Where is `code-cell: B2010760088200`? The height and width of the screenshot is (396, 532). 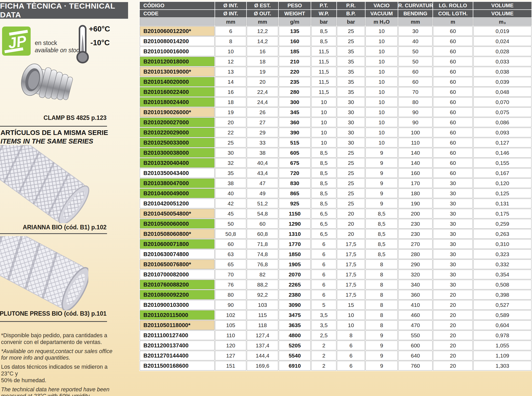 code-cell: B2010760088200 is located at coordinates (177, 284).